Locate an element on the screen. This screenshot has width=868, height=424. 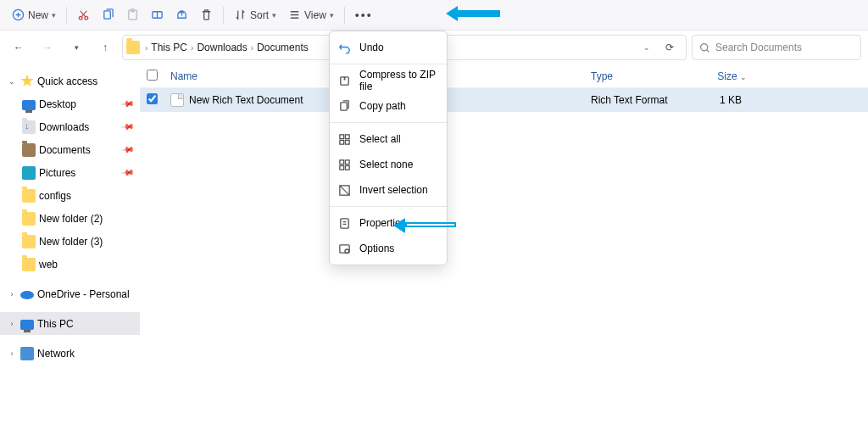
refresh-button: ⟳ is located at coordinates (670, 47).